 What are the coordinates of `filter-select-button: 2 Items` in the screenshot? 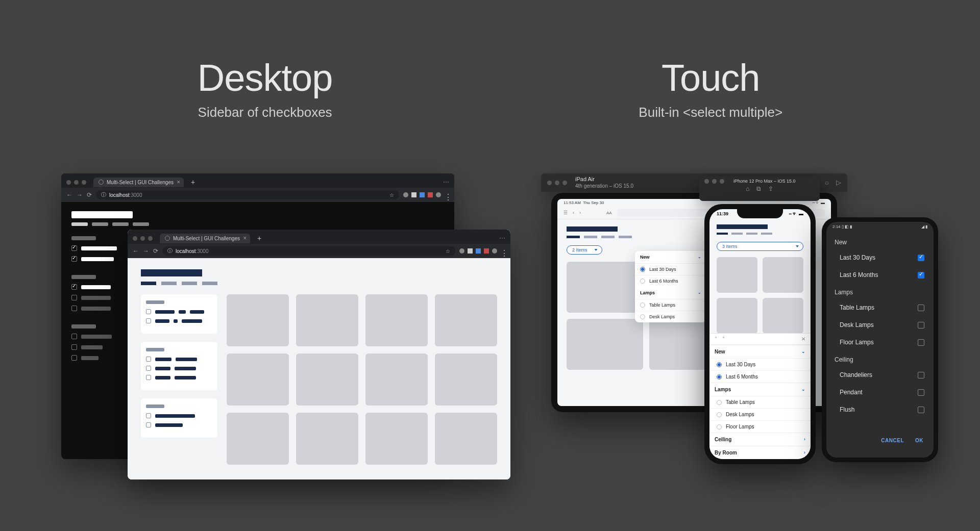 It's located at (584, 250).